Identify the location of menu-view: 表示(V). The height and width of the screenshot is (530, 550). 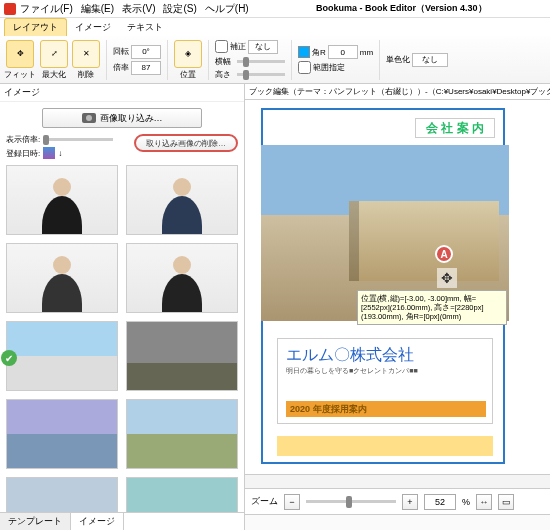
(138, 9).